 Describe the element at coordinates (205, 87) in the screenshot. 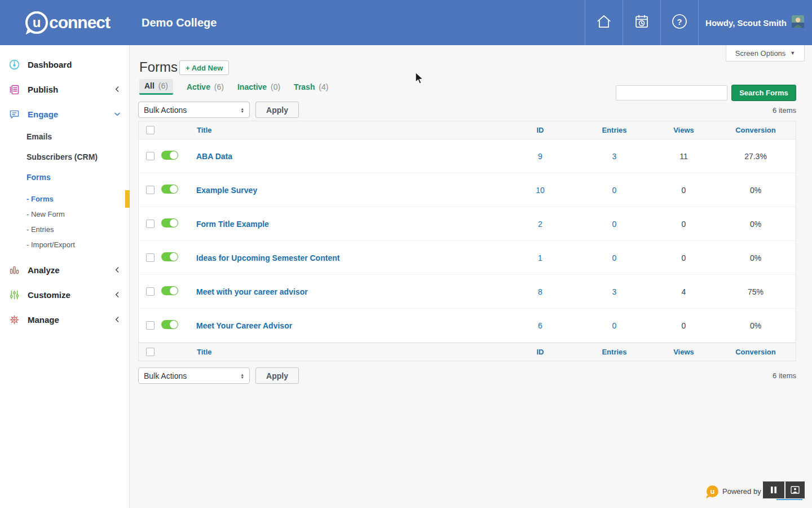

I see `tab-active-forms: Active (6)` at that location.